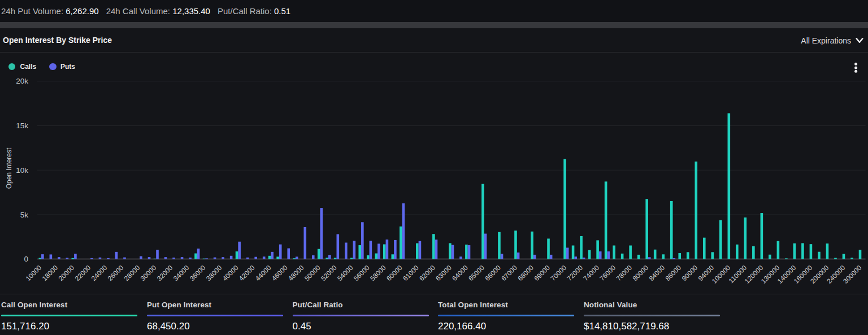 This screenshot has height=335, width=868. Describe the element at coordinates (592, 273) in the screenshot. I see `svg-text: 74000` at that location.